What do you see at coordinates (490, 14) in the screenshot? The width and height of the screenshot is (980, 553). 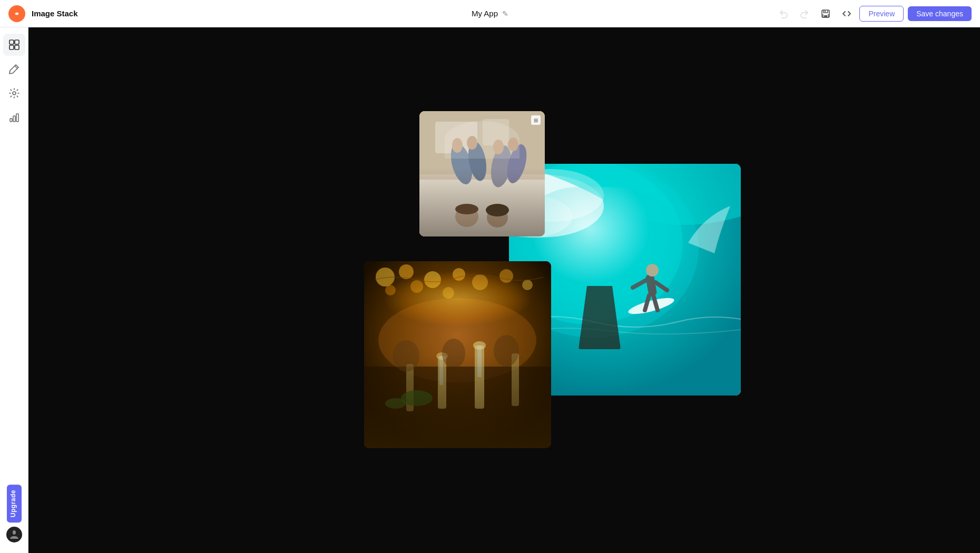 I see `topbar: Image Stack My App ✎` at bounding box center [490, 14].